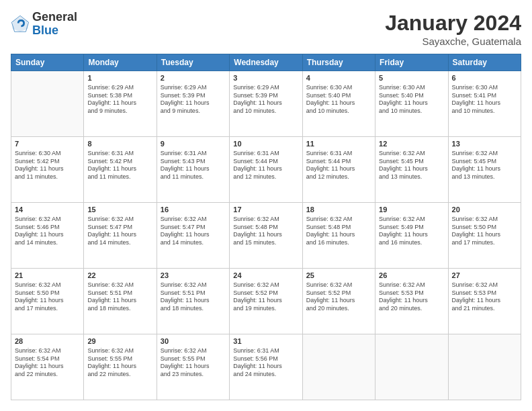  What do you see at coordinates (120, 302) in the screenshot?
I see `calendar-cell: 22Sunrise: 6:32 AM Sunset: 5:51 PM Dayli…` at bounding box center [120, 302].